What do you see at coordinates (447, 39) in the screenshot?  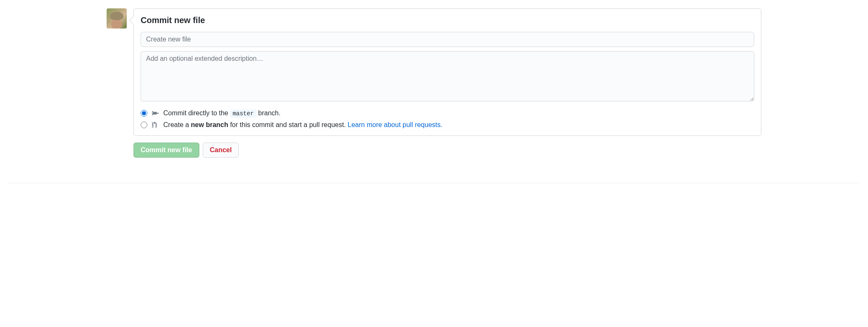 I see `commit-summary-input` at bounding box center [447, 39].